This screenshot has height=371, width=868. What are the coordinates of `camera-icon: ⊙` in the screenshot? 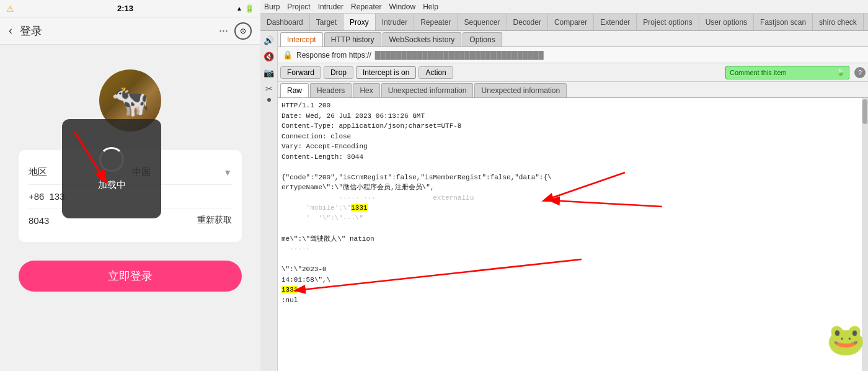 It's located at (243, 31).